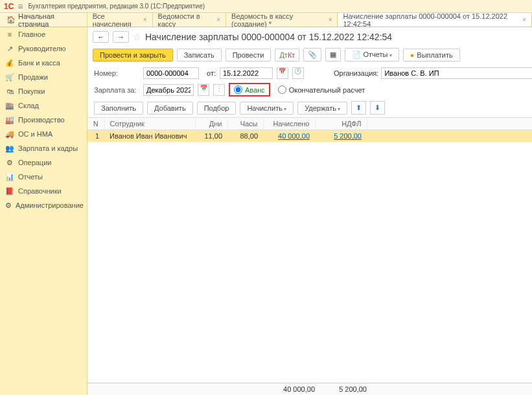  Describe the element at coordinates (10, 177) in the screenshot. I see `icon: 📊` at that location.